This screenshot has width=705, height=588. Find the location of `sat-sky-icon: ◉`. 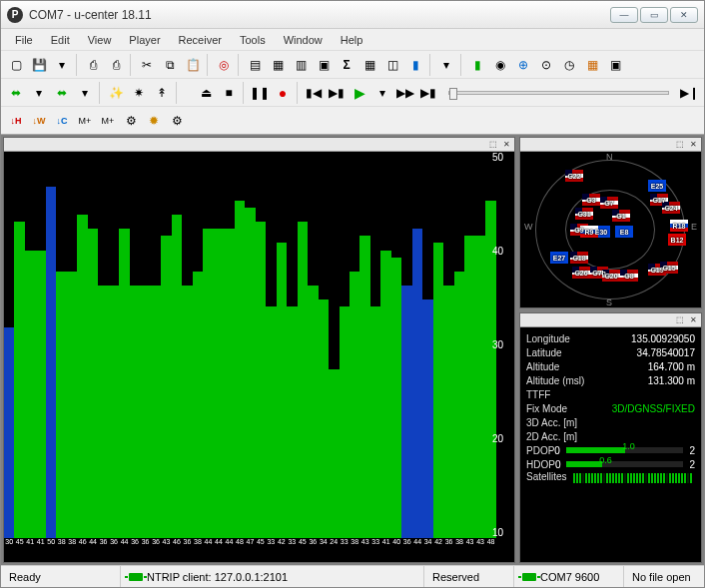

sat-sky-icon: ◉ is located at coordinates (500, 65).